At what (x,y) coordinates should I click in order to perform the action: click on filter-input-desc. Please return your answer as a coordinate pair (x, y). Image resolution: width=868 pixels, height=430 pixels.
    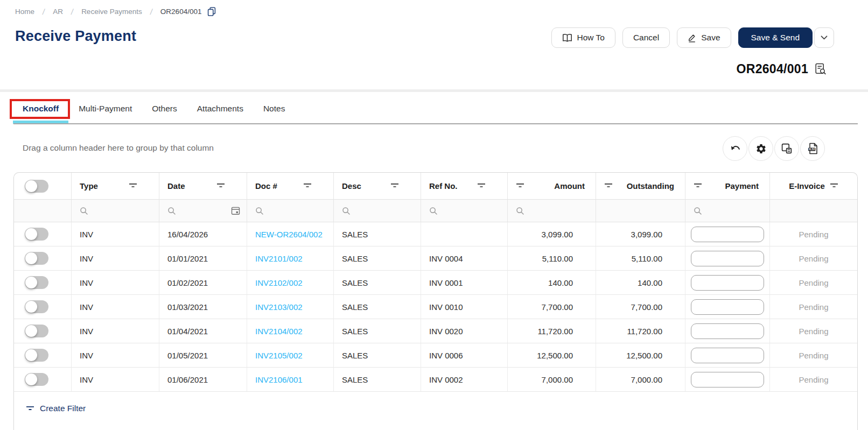
    Looking at the image, I should click on (377, 211).